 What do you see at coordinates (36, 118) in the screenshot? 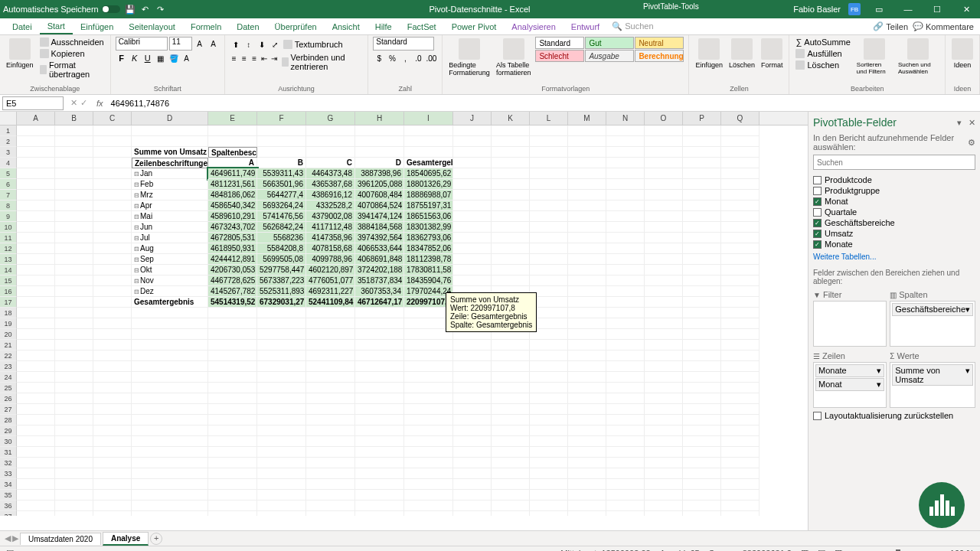
I see `column-header: A` at bounding box center [36, 118].